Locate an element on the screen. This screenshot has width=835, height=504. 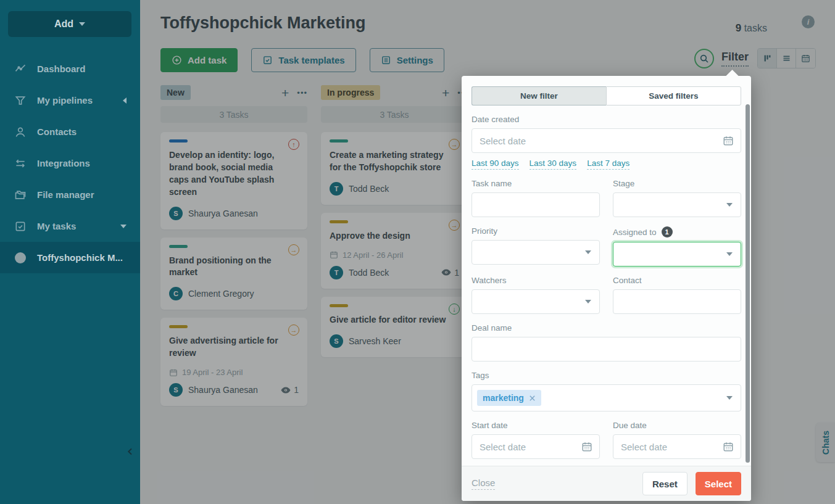
sidebar-item-label: Integrations is located at coordinates (64, 163).